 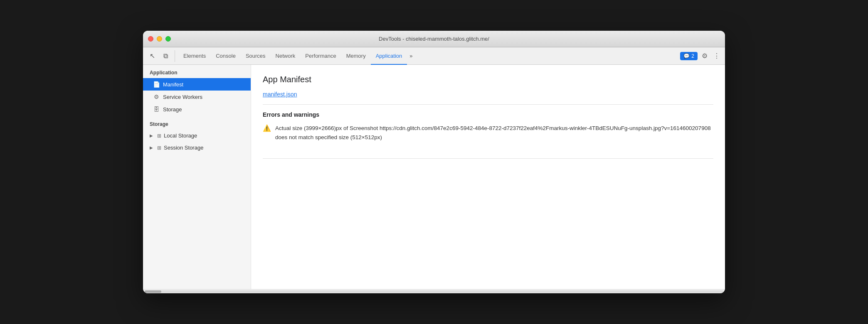 What do you see at coordinates (150, 39) in the screenshot?
I see `close-button` at bounding box center [150, 39].